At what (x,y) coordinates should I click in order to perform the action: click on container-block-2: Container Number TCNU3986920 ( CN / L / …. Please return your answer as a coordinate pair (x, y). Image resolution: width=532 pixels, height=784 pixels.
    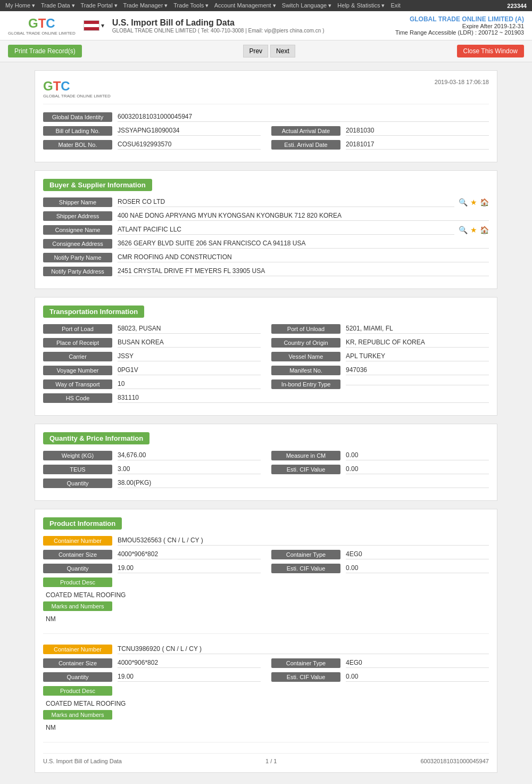
    Looking at the image, I should click on (266, 694).